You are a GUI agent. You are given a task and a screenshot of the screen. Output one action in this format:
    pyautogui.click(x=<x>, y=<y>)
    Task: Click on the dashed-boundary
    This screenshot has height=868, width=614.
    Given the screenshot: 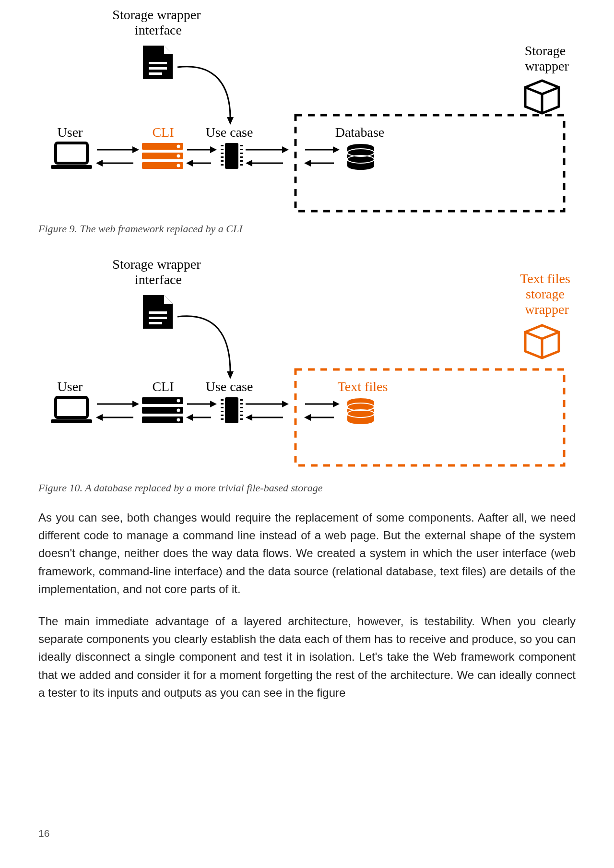 What is the action you would take?
    pyautogui.click(x=430, y=417)
    